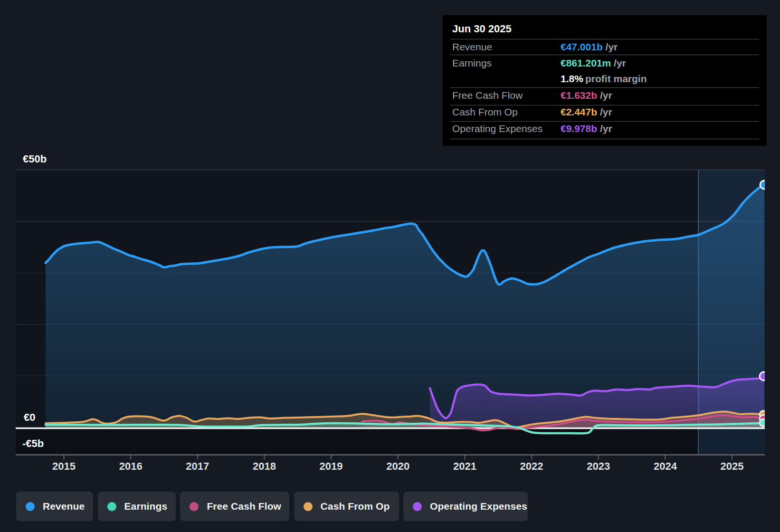 The height and width of the screenshot is (532, 780). I want to click on svg-text: 2021, so click(465, 466).